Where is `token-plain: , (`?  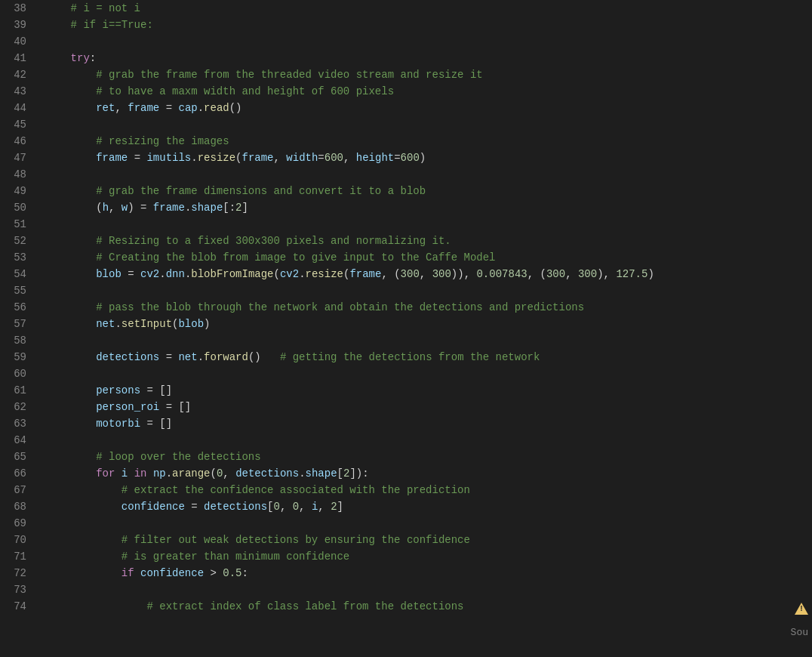
token-plain: , ( is located at coordinates (537, 274).